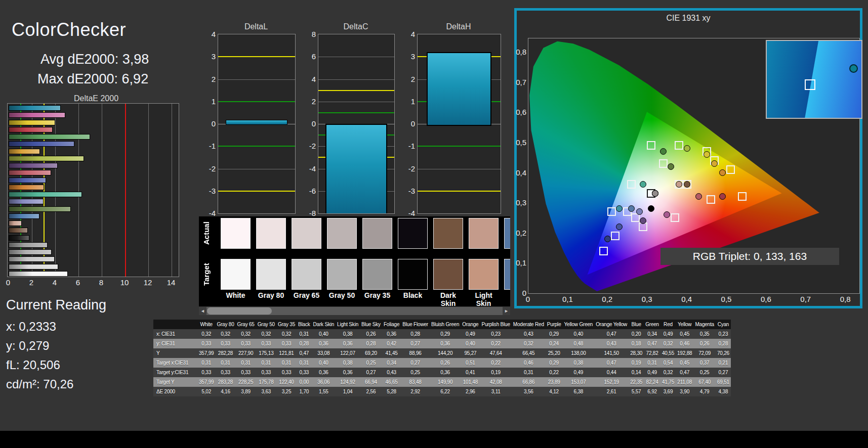 The image size is (868, 448). I want to click on axis-tick-label: 0,7, so click(521, 82).